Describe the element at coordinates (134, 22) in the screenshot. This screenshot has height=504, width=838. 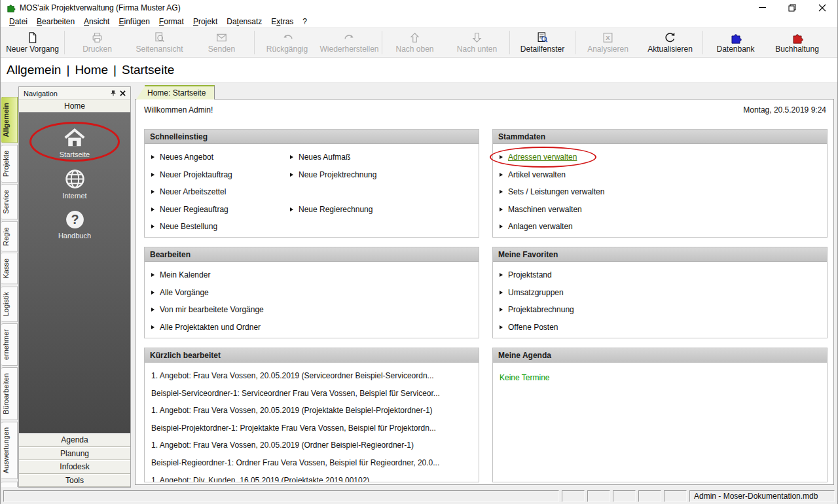
I see `menu-einfuegen: Einfügen` at that location.